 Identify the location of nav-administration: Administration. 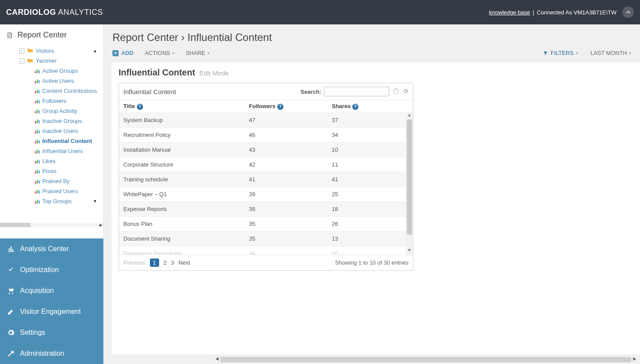
(51, 354).